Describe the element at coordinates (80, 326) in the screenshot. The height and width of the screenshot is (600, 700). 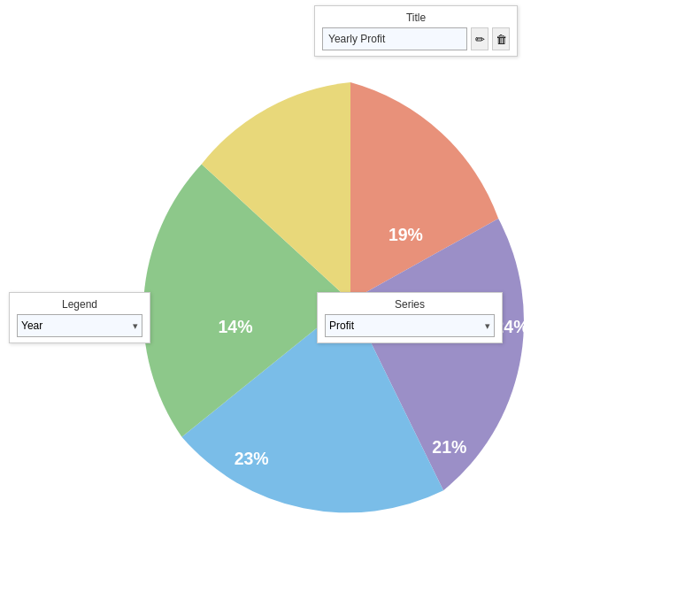
I see `legend-select: Year Quarter Month` at that location.